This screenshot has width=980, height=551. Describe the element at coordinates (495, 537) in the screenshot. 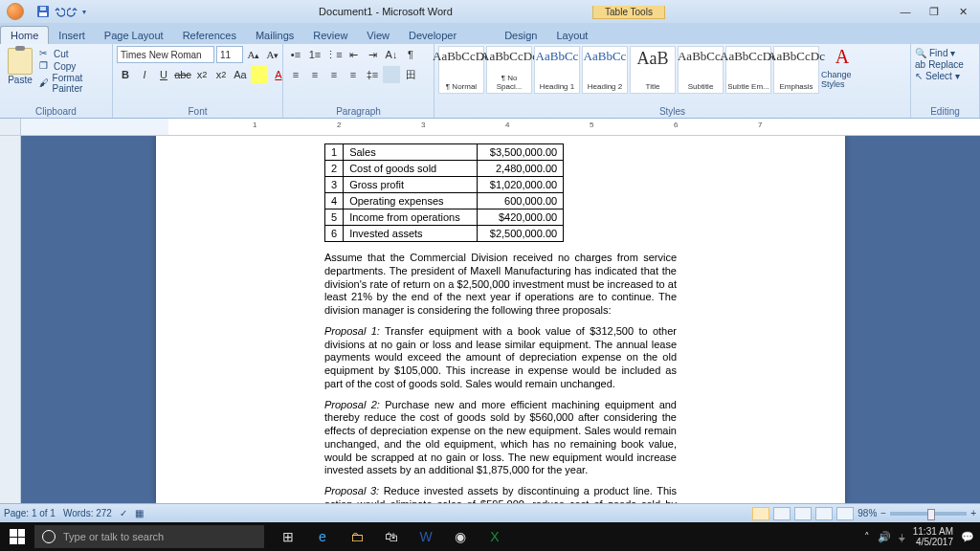

I see `excel-icon: X` at that location.